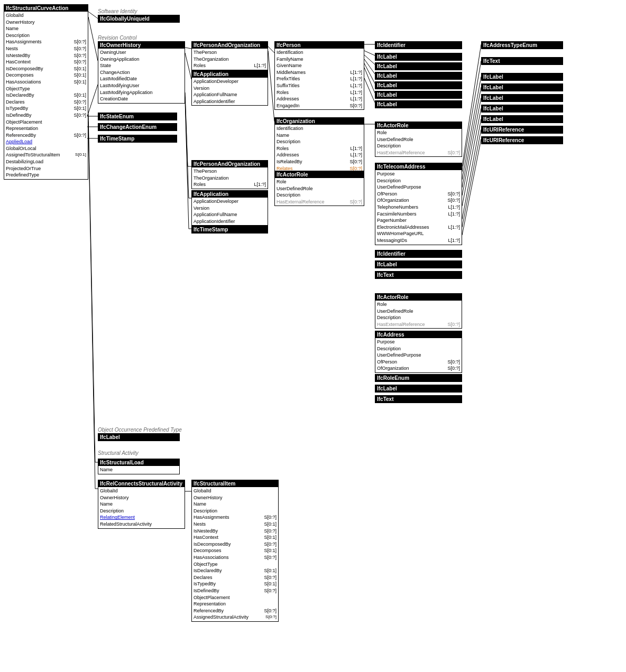  What do you see at coordinates (229, 171) in the screenshot?
I see `f-theperson2: ThePerson` at bounding box center [229, 171].